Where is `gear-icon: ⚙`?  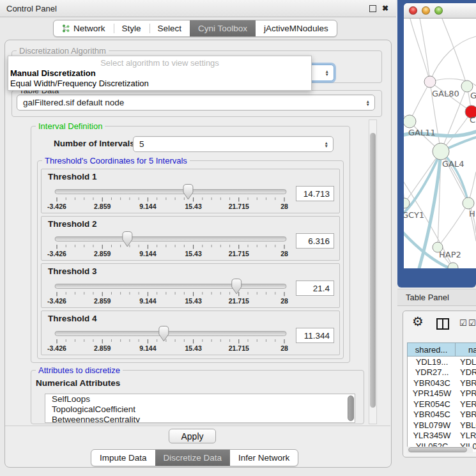
gear-icon: ⚙ is located at coordinates (418, 321).